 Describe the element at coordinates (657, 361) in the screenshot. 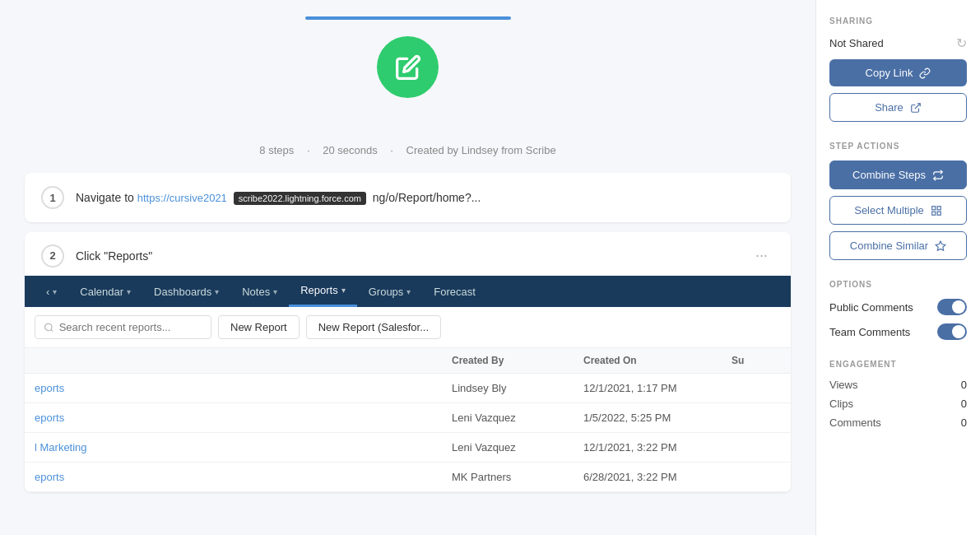

I see `col-created-on: Created On` at that location.